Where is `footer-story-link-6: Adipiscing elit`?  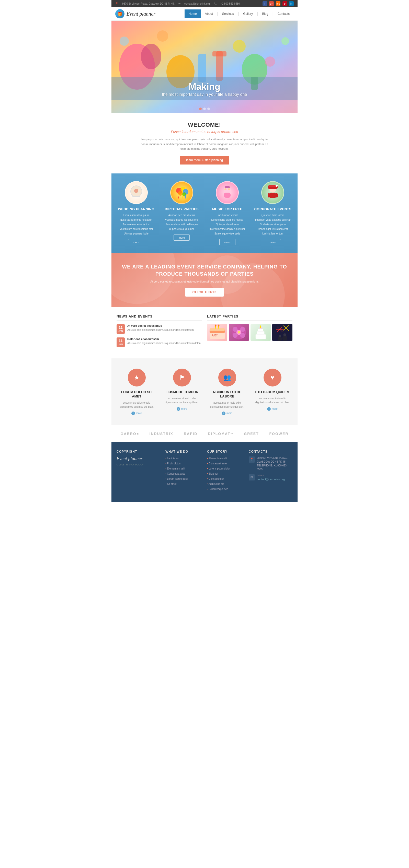 footer-story-link-6: Adipiscing elit is located at coordinates (225, 484).